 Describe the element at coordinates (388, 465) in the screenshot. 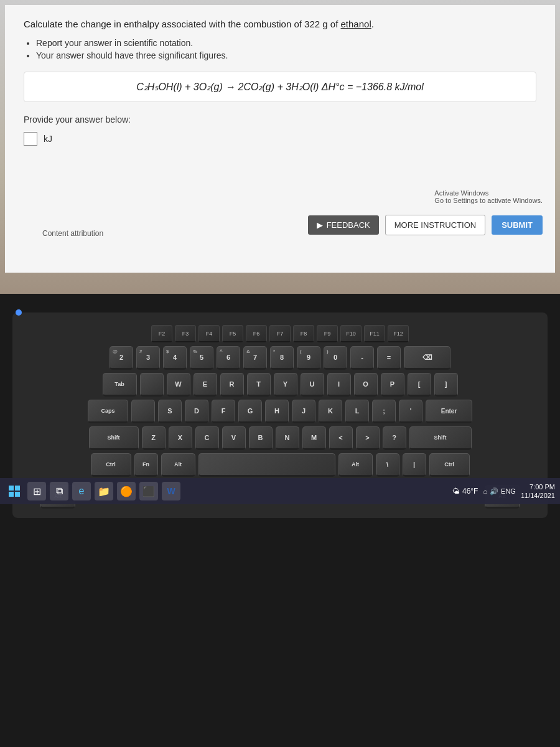

I see `key-backslash: \` at that location.